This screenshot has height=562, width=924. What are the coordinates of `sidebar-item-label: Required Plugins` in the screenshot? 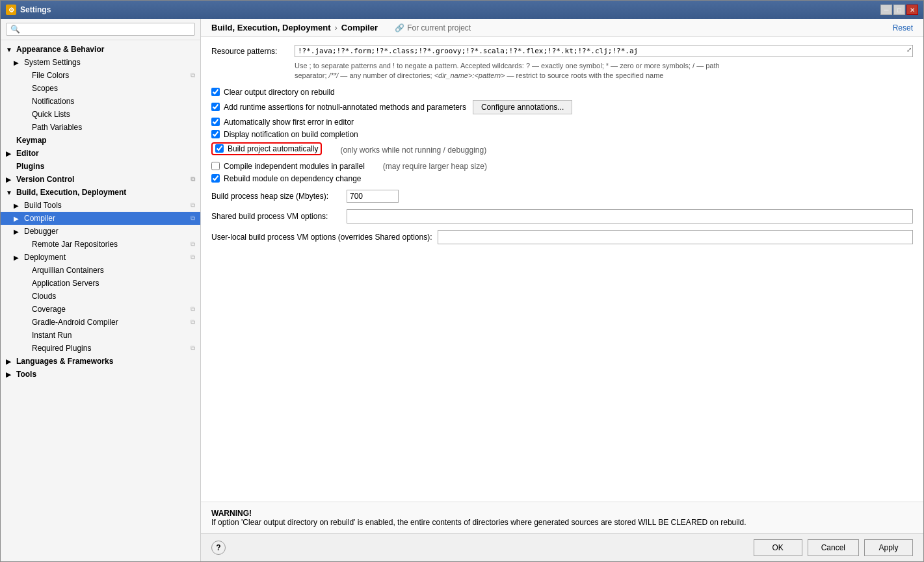 It's located at (61, 348).